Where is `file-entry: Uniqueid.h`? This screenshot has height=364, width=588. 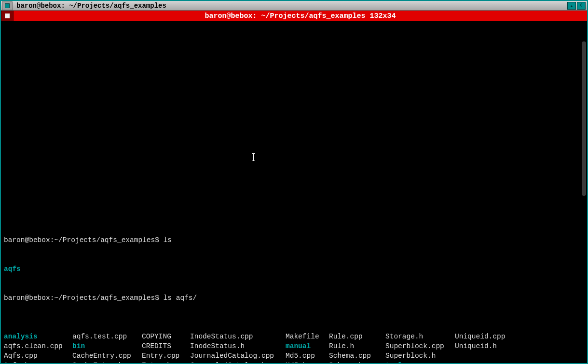
file-entry: Uniqueid.h is located at coordinates (476, 346).